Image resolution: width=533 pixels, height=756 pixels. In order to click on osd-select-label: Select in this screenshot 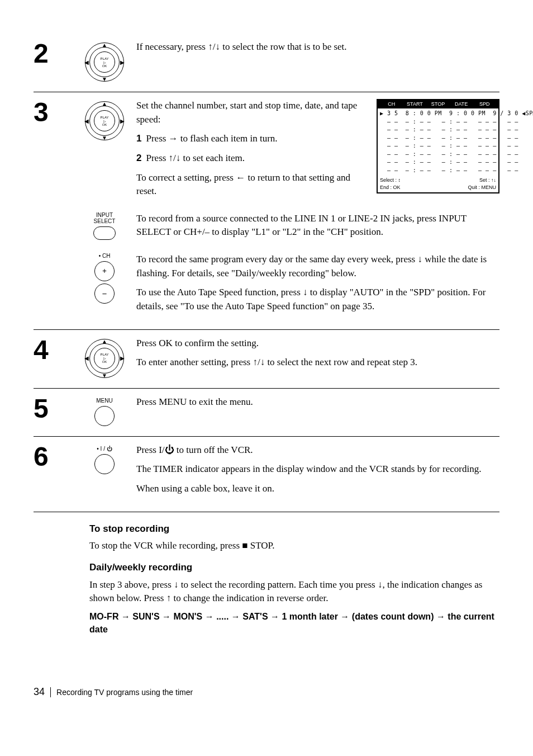, I will do `click(387, 180)`.